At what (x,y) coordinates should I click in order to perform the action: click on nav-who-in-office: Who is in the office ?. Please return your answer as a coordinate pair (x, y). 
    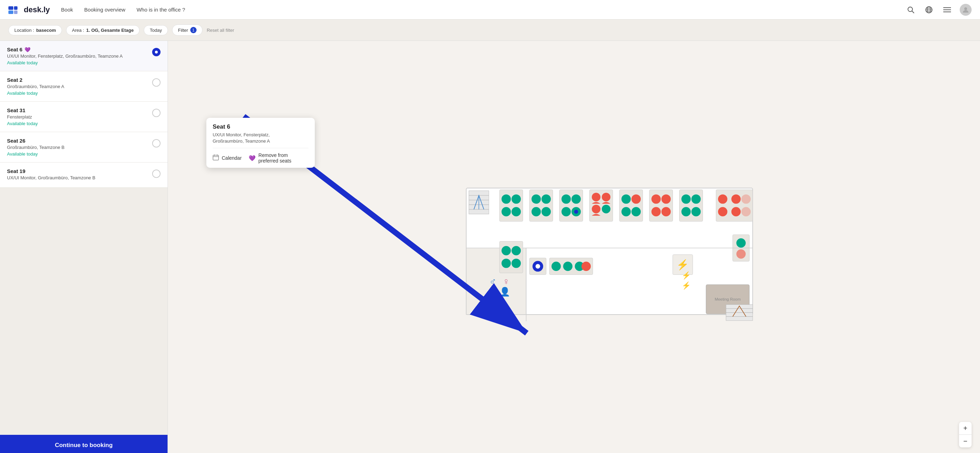
    Looking at the image, I should click on (161, 10).